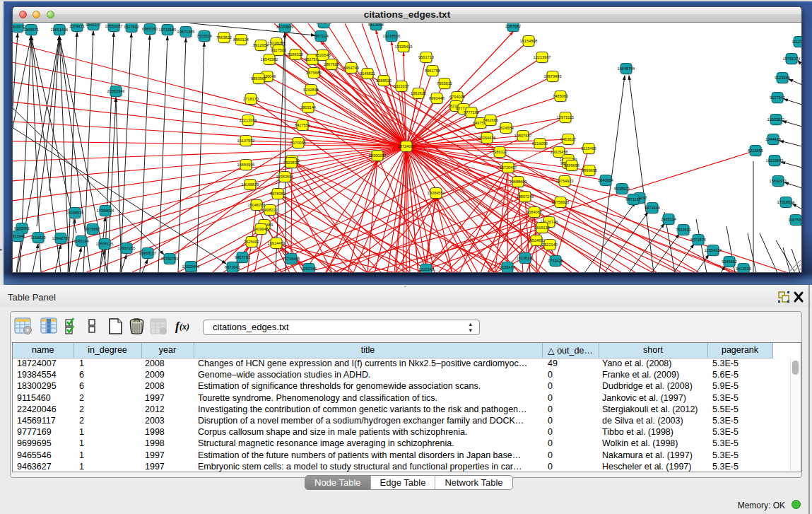 This screenshot has height=514, width=812. I want to click on svg-text: 9899696, so click(572, 165).